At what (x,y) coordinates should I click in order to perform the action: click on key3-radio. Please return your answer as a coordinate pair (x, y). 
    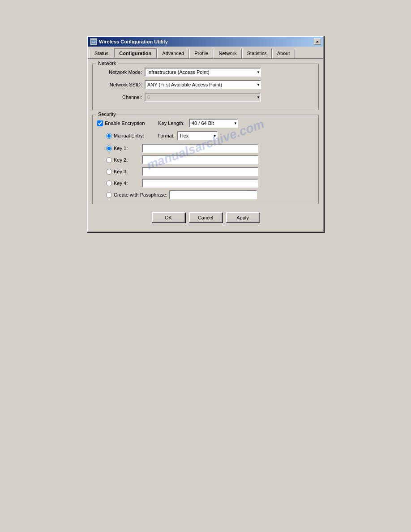
    Looking at the image, I should click on (109, 172).